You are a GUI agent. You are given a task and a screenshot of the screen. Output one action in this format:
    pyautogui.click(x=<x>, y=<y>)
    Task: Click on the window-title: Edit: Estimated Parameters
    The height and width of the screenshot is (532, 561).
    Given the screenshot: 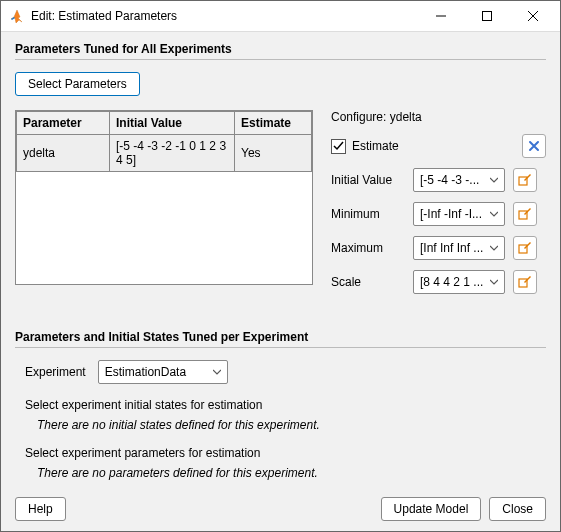 What is the action you would take?
    pyautogui.click(x=224, y=16)
    